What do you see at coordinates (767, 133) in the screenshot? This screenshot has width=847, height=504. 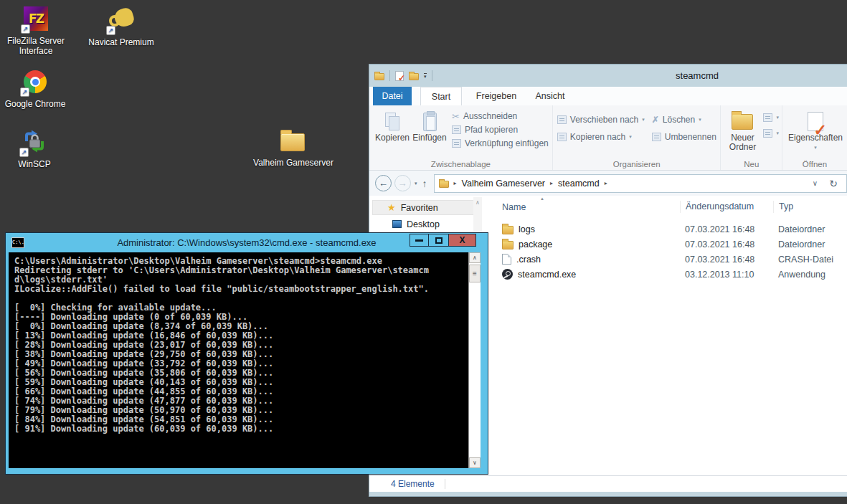 I see `easy-access-icon` at bounding box center [767, 133].